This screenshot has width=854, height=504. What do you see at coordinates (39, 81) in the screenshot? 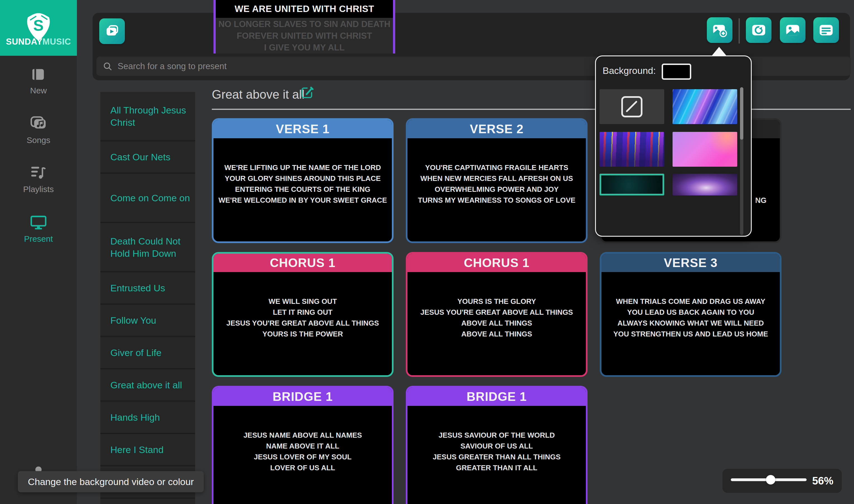
I see `sidebar-item-new: New` at bounding box center [39, 81].